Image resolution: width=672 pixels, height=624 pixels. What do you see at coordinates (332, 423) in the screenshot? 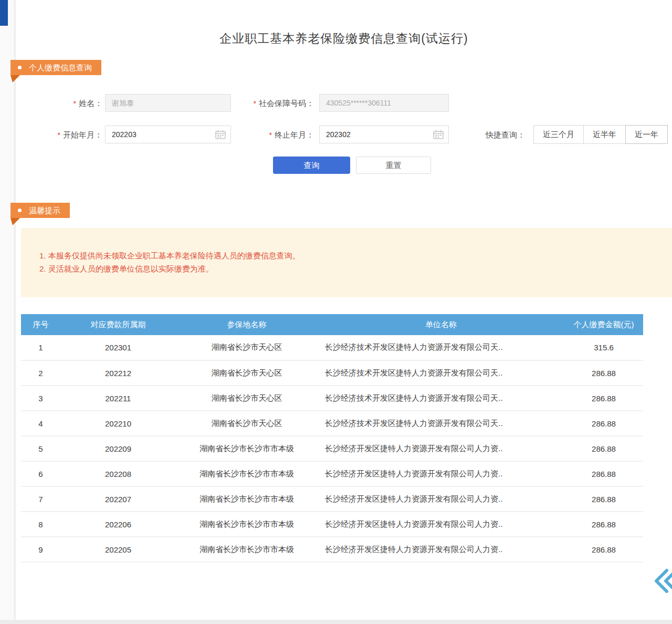
I see `table-row: 4202210湖南省长沙市天心区长沙经济技术开发区捷特人力资源开发有限公司天..…` at bounding box center [332, 423].